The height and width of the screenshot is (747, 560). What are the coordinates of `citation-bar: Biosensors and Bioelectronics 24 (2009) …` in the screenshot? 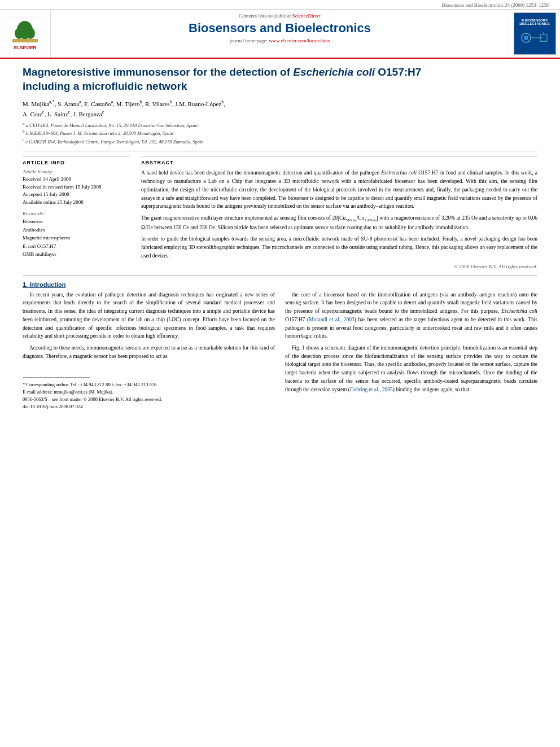 It's located at (280, 5).